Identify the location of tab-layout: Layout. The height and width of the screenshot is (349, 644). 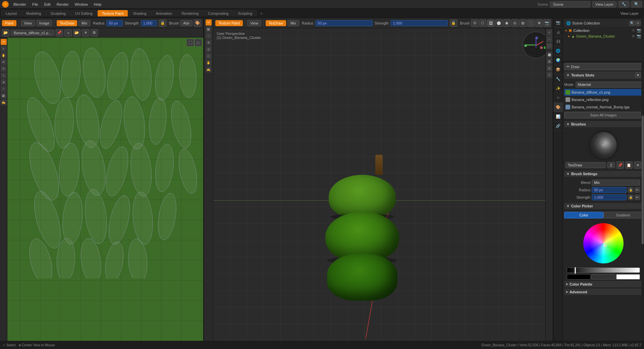
(11, 13).